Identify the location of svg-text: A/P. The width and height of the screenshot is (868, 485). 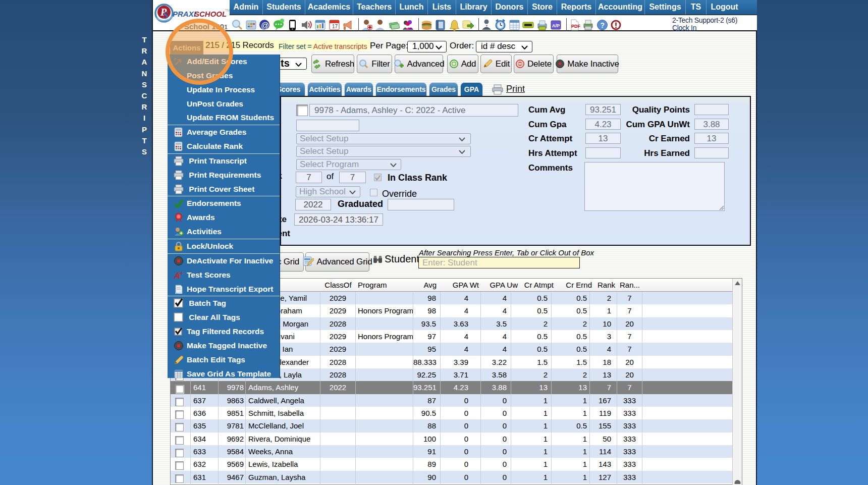
(556, 26).